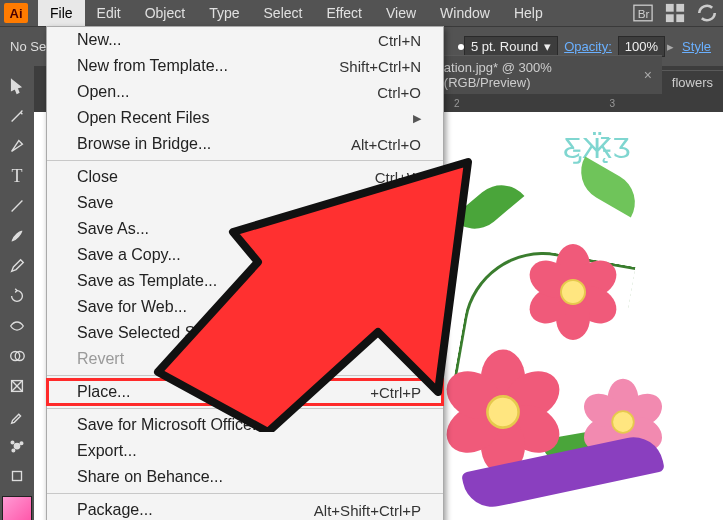  What do you see at coordinates (245, 177) in the screenshot?
I see `menu-item-close: CloseCtrl+W` at bounding box center [245, 177].